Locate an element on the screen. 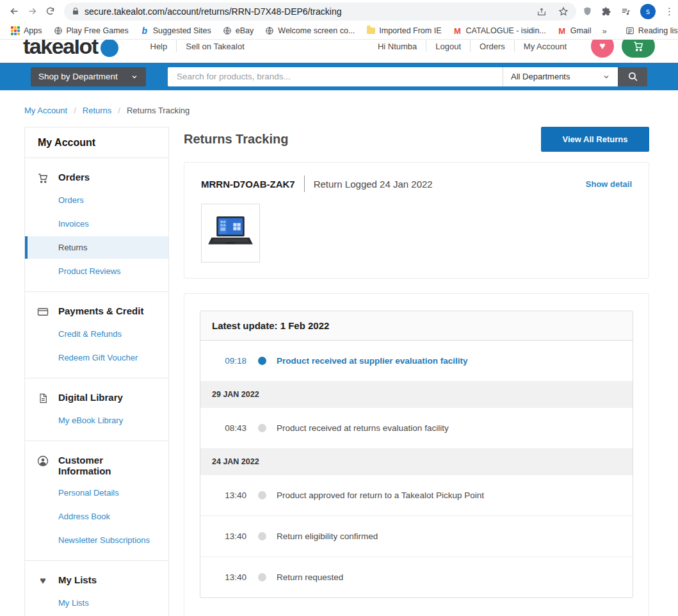  sidebar-item-address-book: Address Book is located at coordinates (97, 516).